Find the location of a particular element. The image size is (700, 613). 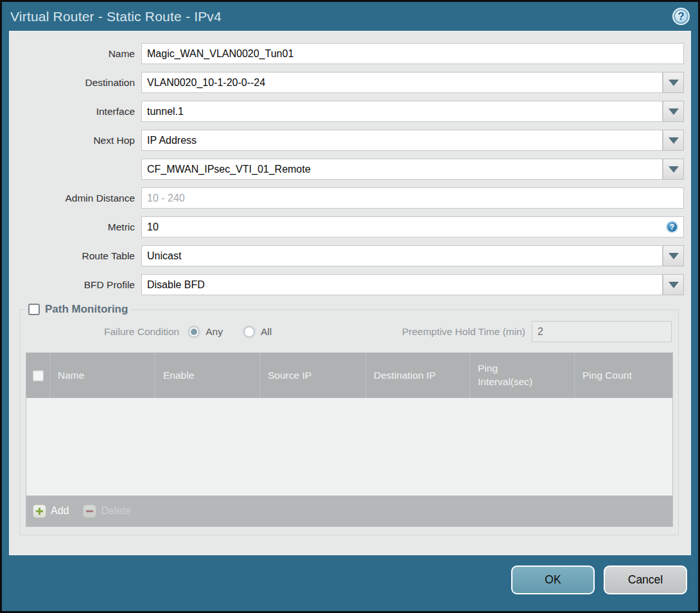

table-header-enable: Enable is located at coordinates (207, 376).